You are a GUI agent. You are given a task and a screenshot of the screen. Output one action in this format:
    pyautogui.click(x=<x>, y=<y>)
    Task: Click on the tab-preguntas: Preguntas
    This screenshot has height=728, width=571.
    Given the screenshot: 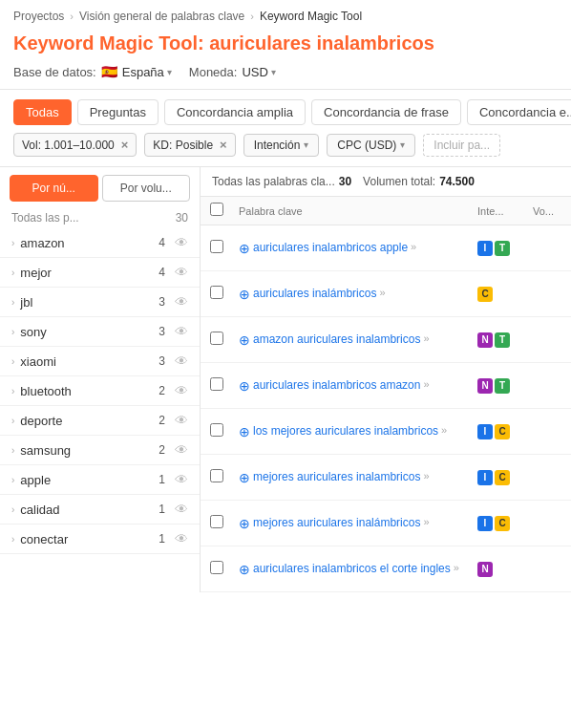 What is the action you would take?
    pyautogui.click(x=118, y=113)
    